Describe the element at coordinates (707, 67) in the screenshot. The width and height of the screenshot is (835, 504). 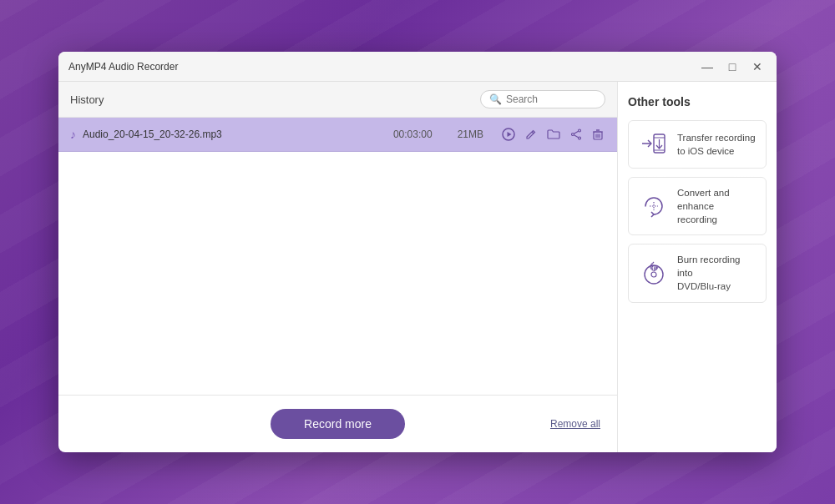
I see `minimize-button: —` at that location.